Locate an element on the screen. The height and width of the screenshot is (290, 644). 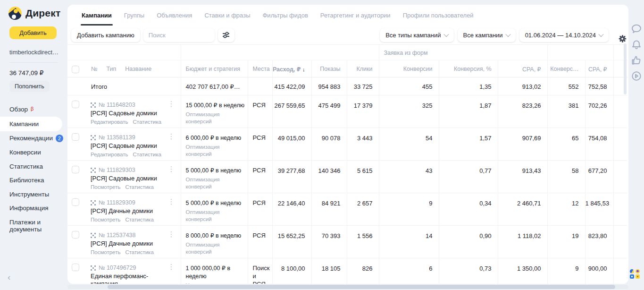
col-name-header: Название is located at coordinates (138, 69).